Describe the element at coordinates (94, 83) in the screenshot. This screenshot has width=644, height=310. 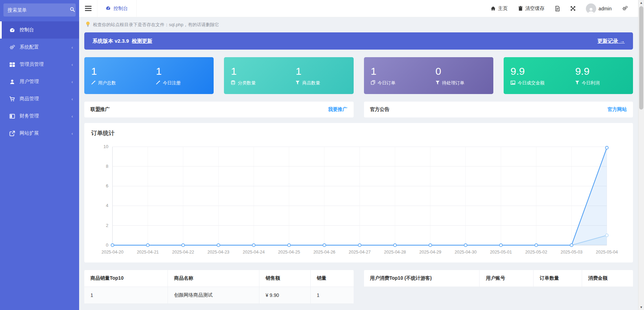
I see `magic-icon` at that location.